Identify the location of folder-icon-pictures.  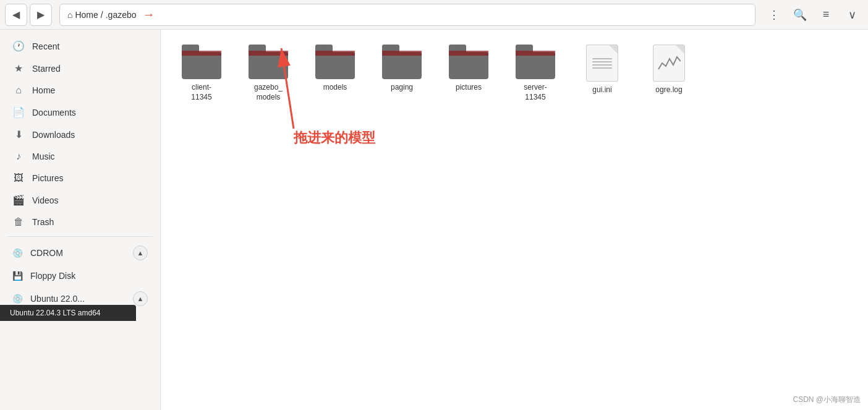
(469, 62).